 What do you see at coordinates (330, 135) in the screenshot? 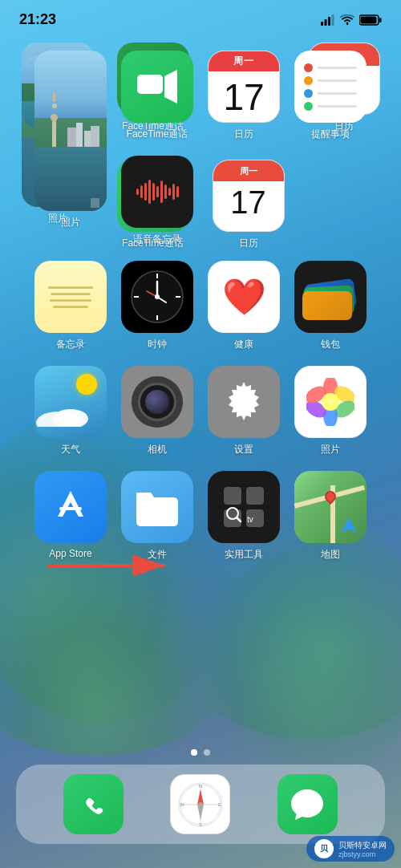
I see `reminders-label: 提醒事项` at bounding box center [330, 135].